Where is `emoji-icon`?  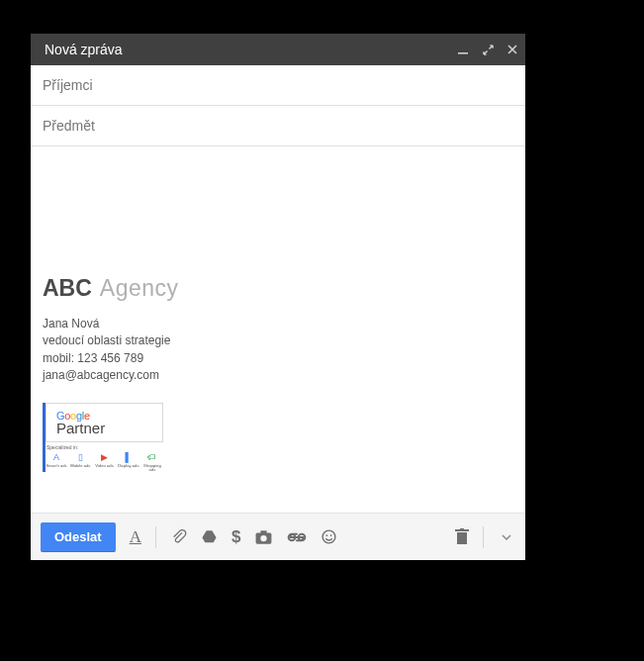
emoji-icon is located at coordinates (328, 536).